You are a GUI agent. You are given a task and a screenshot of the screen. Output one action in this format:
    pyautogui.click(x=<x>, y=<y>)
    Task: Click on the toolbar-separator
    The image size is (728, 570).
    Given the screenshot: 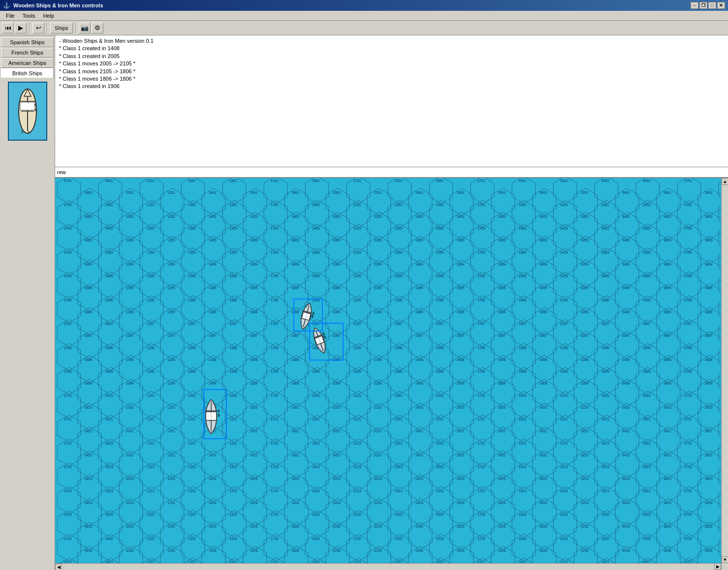 What is the action you would take?
    pyautogui.click(x=30, y=28)
    